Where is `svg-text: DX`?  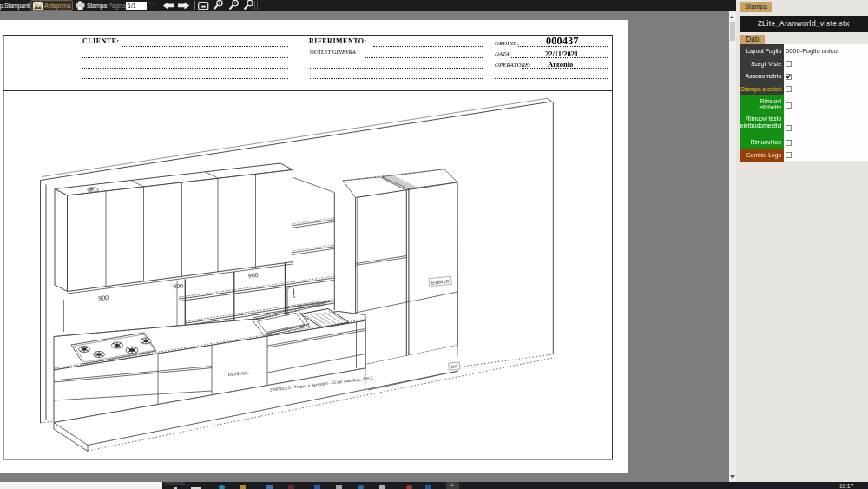
svg-text: DX is located at coordinates (454, 367).